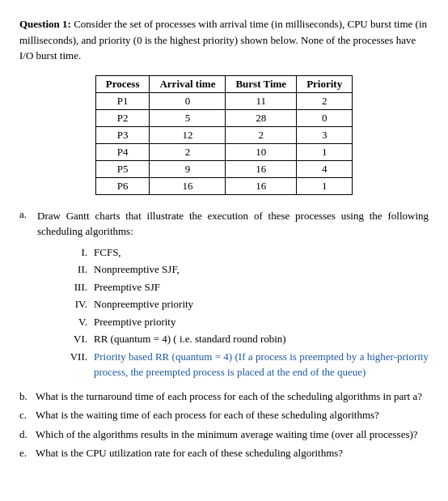  What do you see at coordinates (243, 364) in the screenshot?
I see `algorithm-item: VII.Priority based RR (quantum = 4) (If …` at bounding box center [243, 364].